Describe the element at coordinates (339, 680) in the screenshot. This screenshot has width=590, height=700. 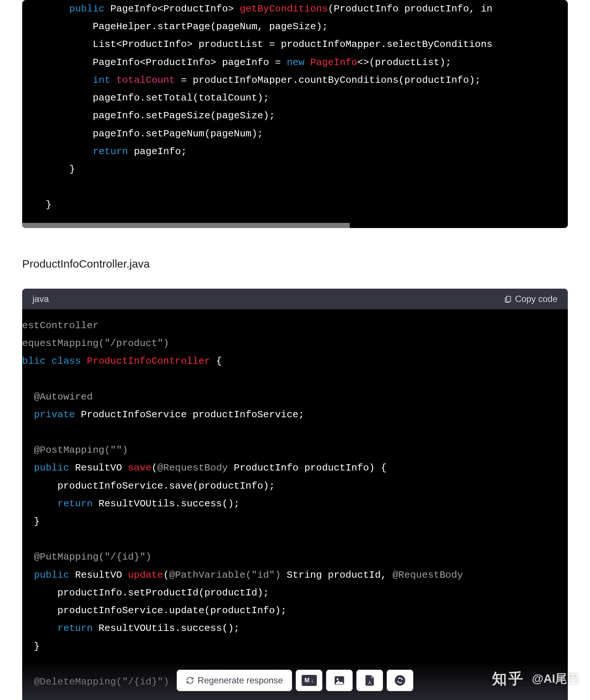
I see `export-image-button` at that location.